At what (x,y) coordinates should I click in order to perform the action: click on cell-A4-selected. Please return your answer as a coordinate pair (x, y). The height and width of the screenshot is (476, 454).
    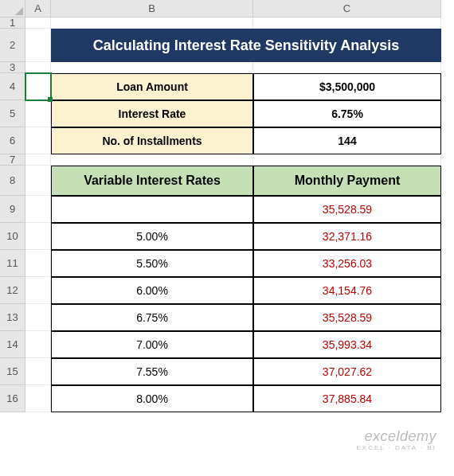
    Looking at the image, I should click on (38, 87).